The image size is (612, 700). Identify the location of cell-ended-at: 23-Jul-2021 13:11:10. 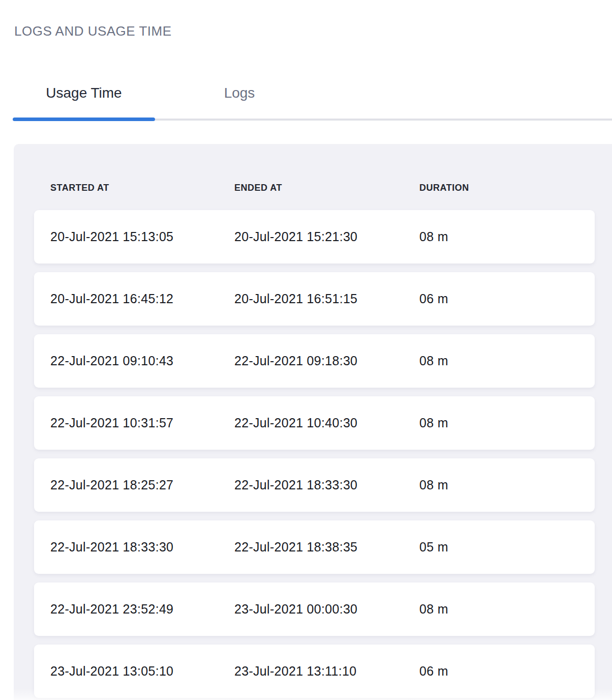
(327, 672).